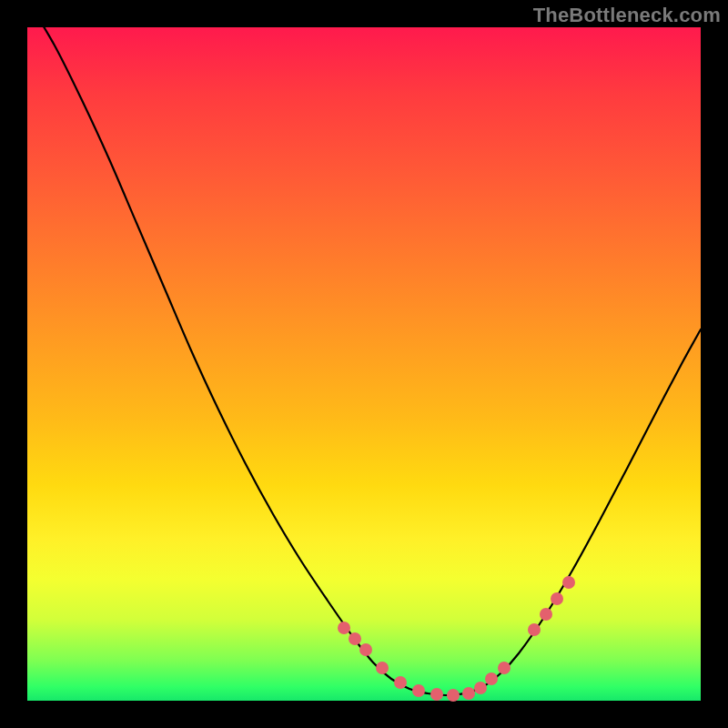 This screenshot has height=728, width=728. I want to click on watermark-text: TheBottleneck.com, so click(627, 15).